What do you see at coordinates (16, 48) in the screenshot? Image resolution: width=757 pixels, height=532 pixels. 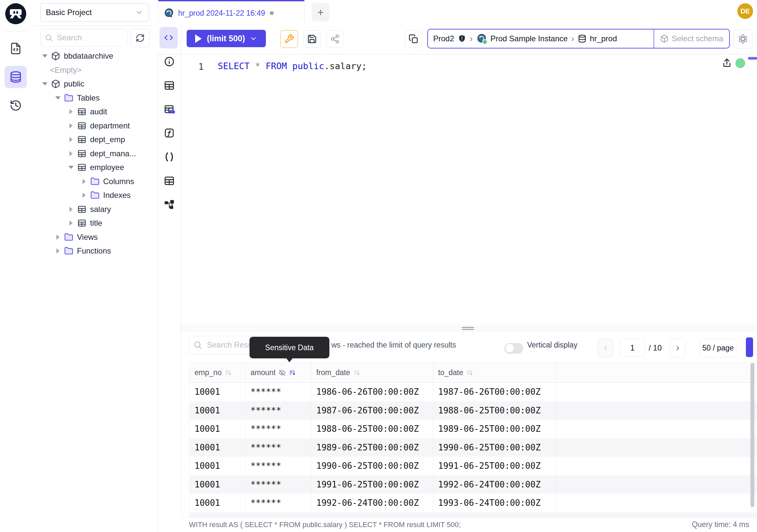 I see `rail-worksheet-button` at bounding box center [16, 48].